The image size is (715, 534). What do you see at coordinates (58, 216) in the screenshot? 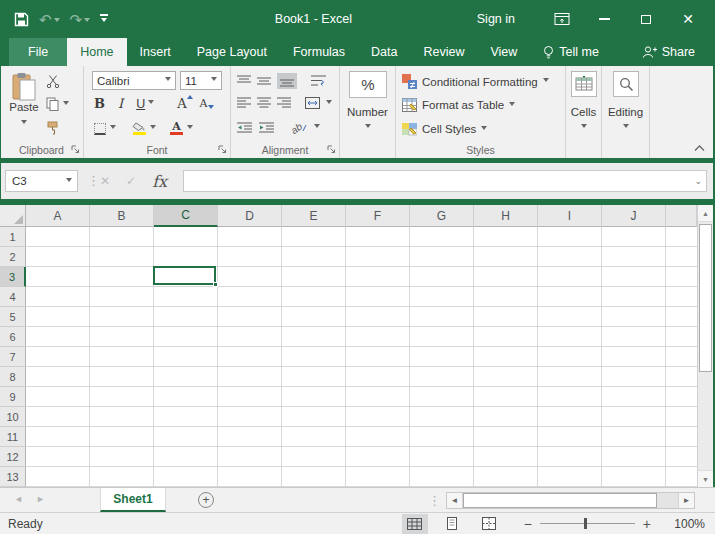
I see `column-header-A: A` at bounding box center [58, 216].